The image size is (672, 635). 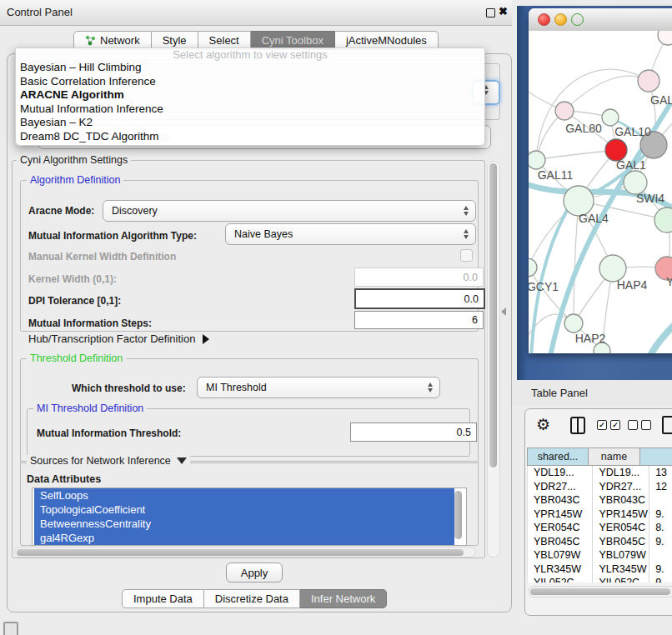 What do you see at coordinates (559, 515) in the screenshot?
I see `cell: YPR145W` at bounding box center [559, 515].